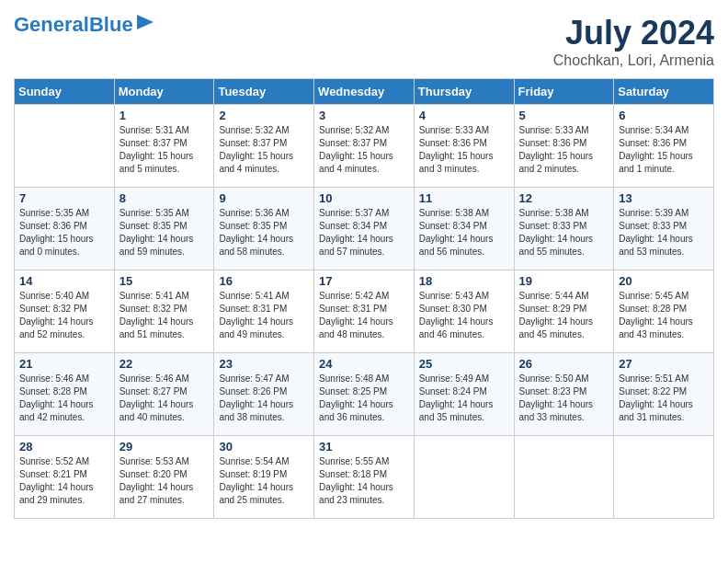 The image size is (728, 563). Describe the element at coordinates (364, 199) in the screenshot. I see `day-number: 10` at that location.